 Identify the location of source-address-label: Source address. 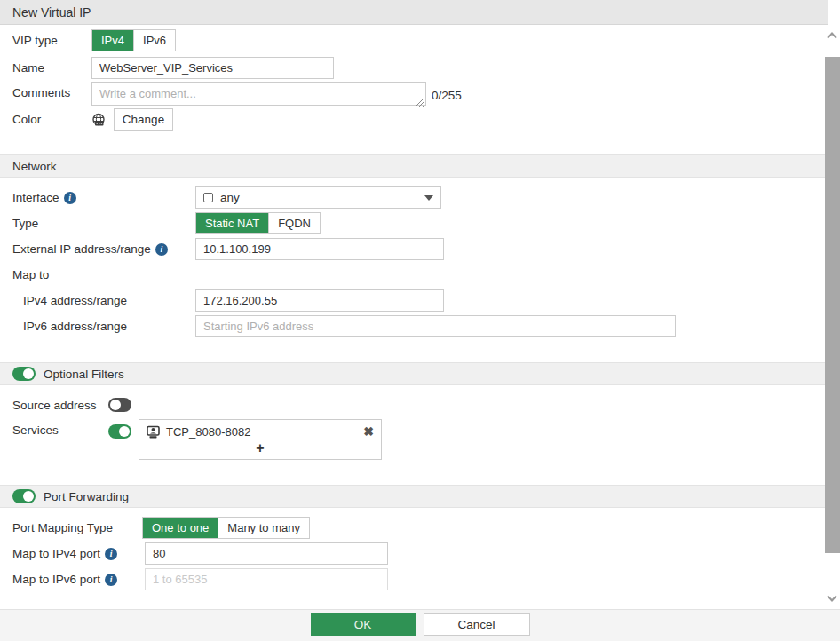
(60, 405).